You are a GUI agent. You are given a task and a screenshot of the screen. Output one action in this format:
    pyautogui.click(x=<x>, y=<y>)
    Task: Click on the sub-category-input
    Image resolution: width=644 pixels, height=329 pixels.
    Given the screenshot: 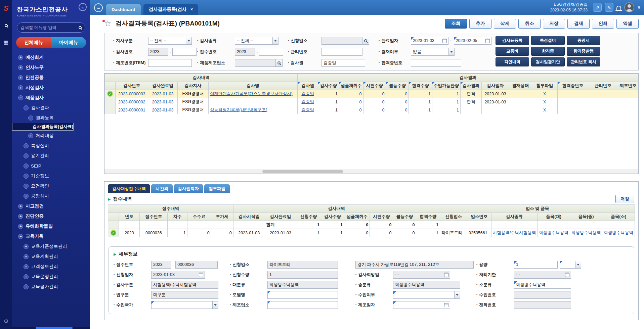 What is the action you would take?
    pyautogui.click(x=543, y=285)
    